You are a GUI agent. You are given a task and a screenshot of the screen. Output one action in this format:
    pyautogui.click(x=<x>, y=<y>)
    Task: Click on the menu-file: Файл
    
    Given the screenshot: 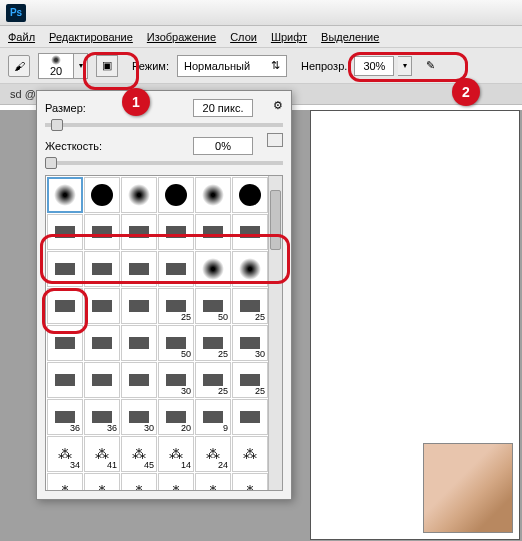 What is the action you would take?
    pyautogui.click(x=22, y=37)
    